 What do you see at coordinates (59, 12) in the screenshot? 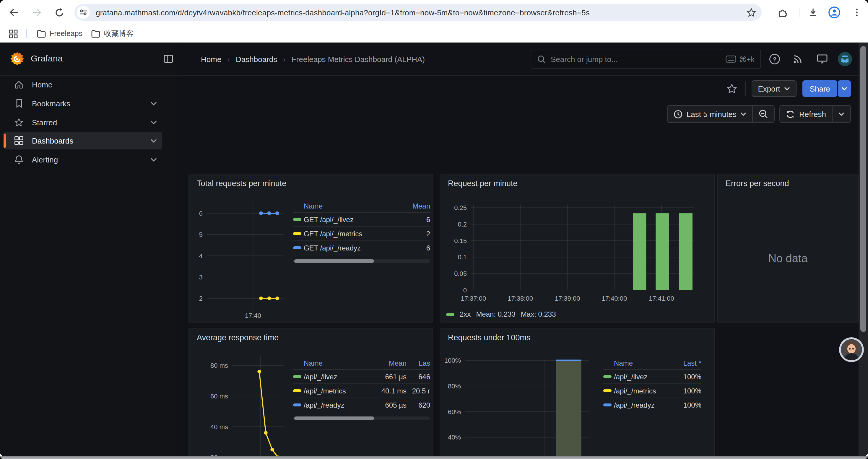
I see `reload-button` at bounding box center [59, 12].